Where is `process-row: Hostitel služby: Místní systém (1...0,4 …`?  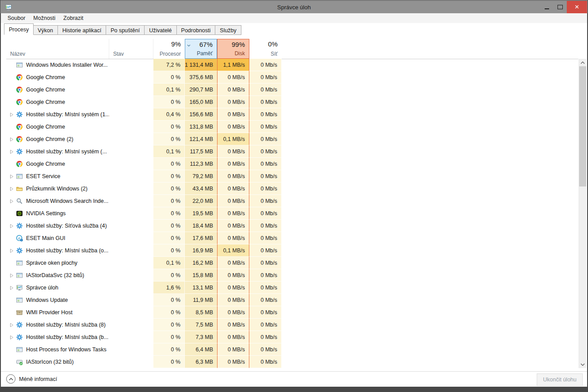 process-row: Hostitel služby: Místní systém (1...0,4 … is located at coordinates (292, 114).